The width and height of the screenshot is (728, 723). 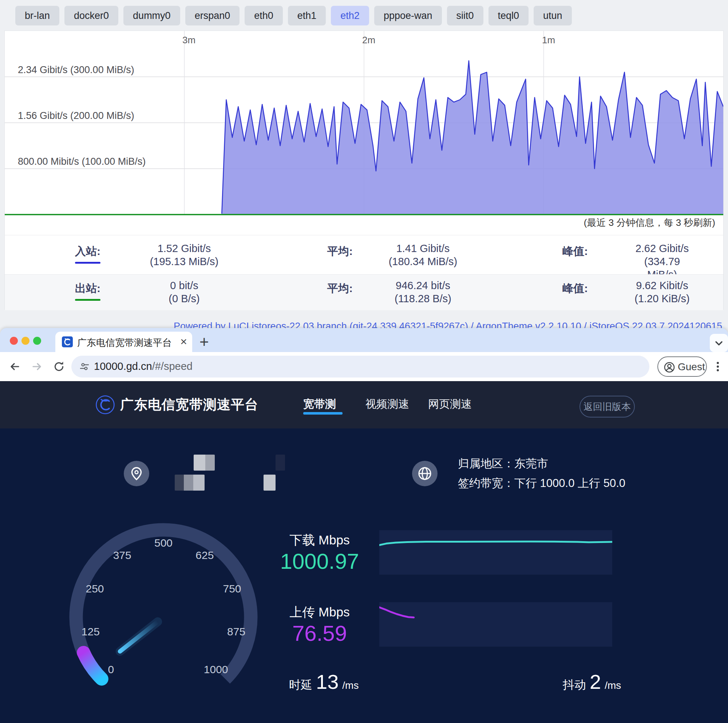 I want to click on plan-label: 签约带宽：, so click(x=486, y=483).